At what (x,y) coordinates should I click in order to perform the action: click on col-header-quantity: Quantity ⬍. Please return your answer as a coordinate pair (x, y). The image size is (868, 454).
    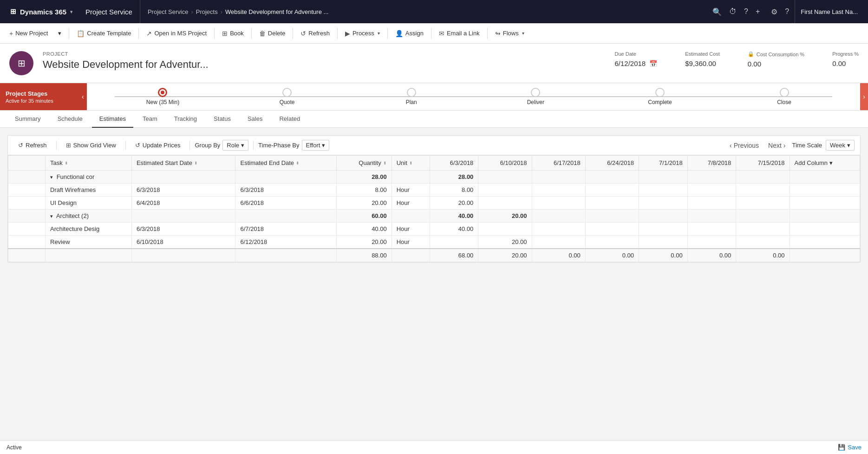
    Looking at the image, I should click on (364, 163).